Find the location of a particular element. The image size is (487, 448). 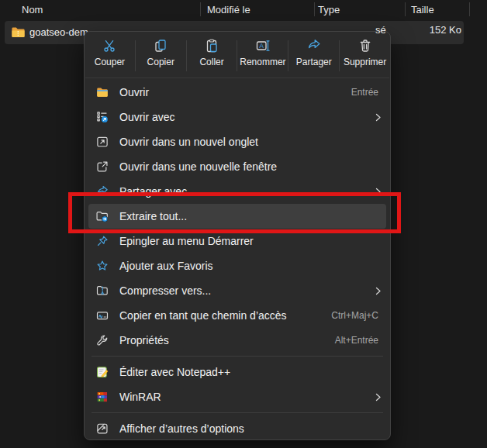

copy-icon is located at coordinates (161, 46).